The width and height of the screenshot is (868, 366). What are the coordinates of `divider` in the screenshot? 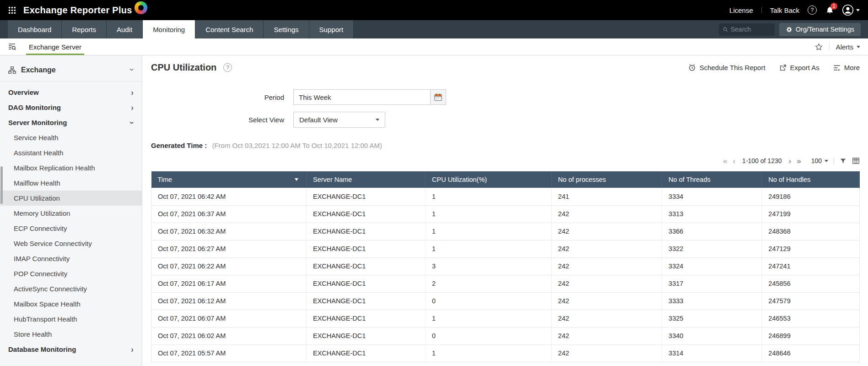 It's located at (761, 10).